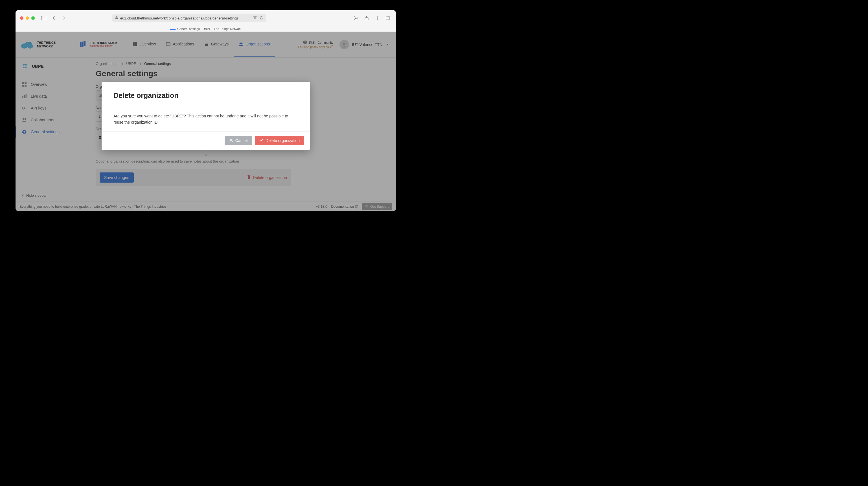 The width and height of the screenshot is (868, 486). I want to click on tab-bar: ▬▬ General settings - UBPE - The Things …, so click(206, 29).